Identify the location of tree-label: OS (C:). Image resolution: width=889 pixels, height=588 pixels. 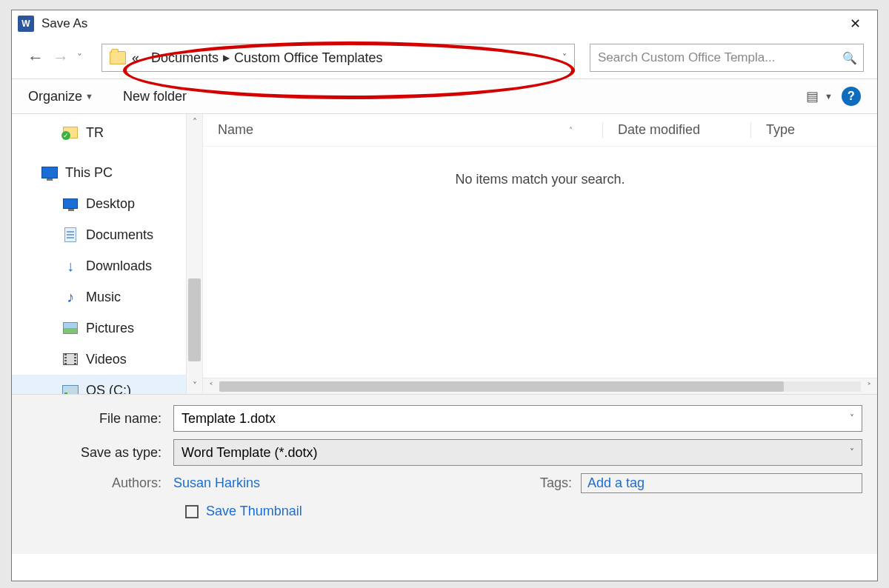
(108, 389).